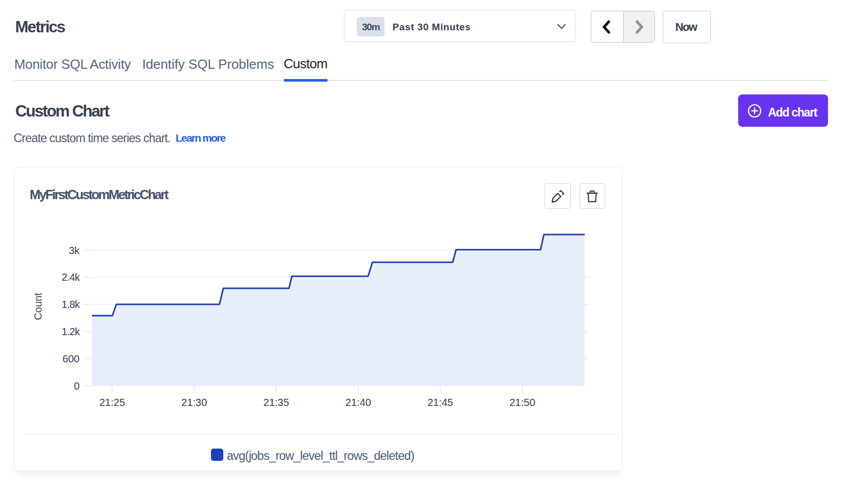 The width and height of the screenshot is (847, 504). What do you see at coordinates (71, 332) in the screenshot?
I see `svg-text: 1.2k` at bounding box center [71, 332].